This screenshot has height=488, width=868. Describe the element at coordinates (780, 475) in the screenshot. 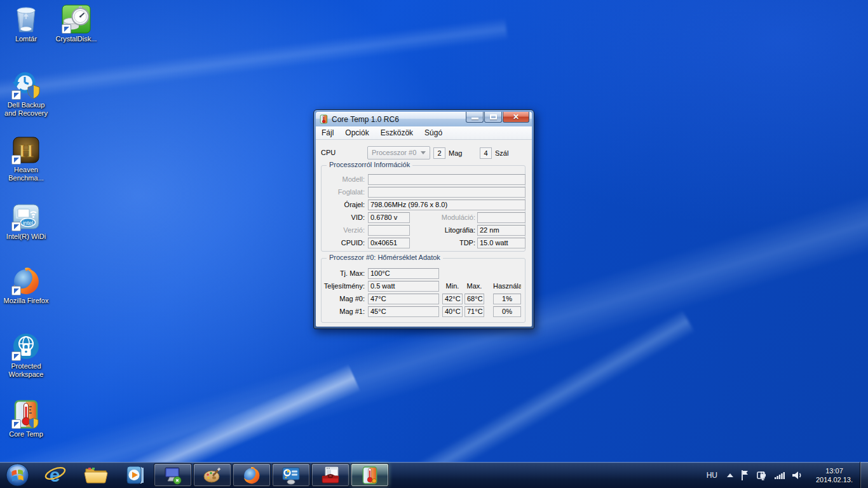

I see `network-signal-icon` at that location.